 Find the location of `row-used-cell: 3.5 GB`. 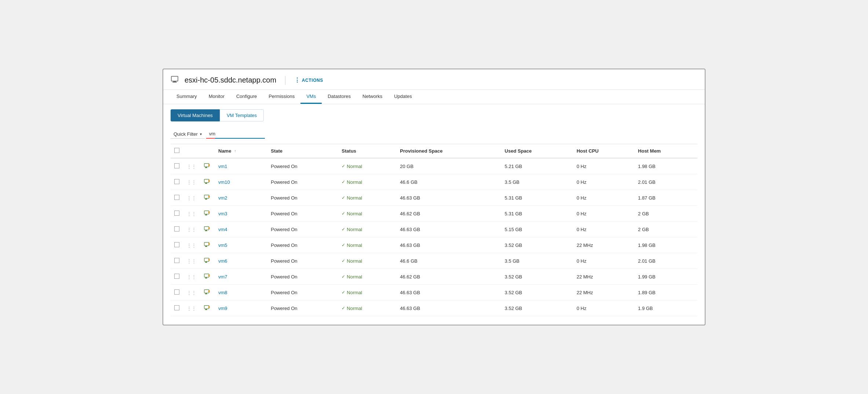

row-used-cell: 3.5 GB is located at coordinates (537, 261).